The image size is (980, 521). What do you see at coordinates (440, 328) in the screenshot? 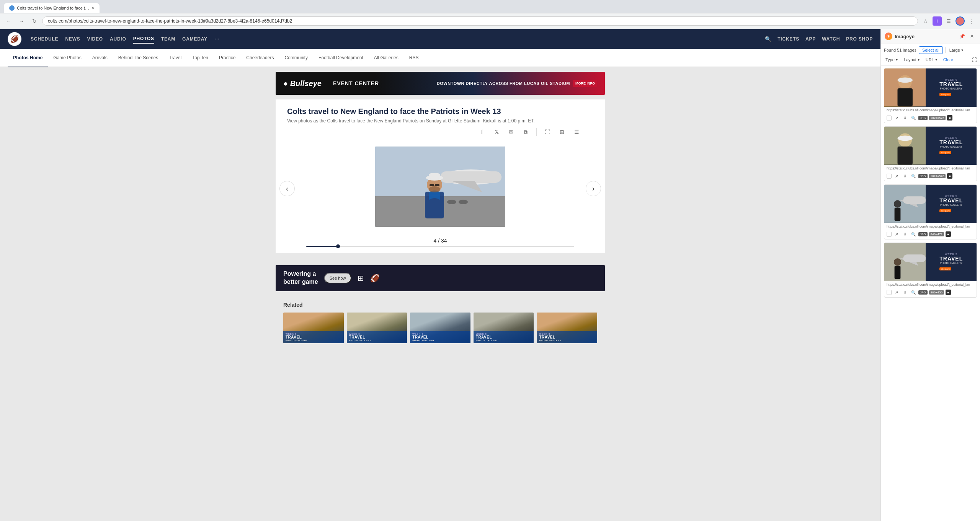
I see `related-card-3: WEEK 8 TRAVEL PHOTO GALLERY` at bounding box center [440, 328].